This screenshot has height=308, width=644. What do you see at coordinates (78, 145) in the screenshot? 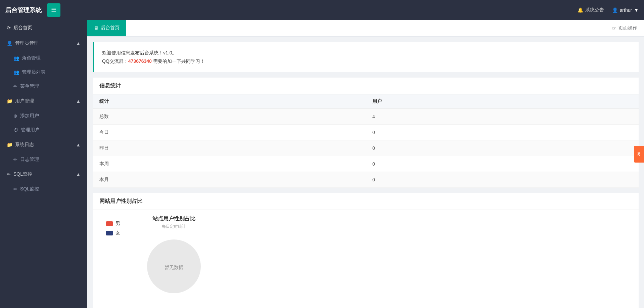
I see `syslog-group-arrow: ▲` at bounding box center [78, 145].